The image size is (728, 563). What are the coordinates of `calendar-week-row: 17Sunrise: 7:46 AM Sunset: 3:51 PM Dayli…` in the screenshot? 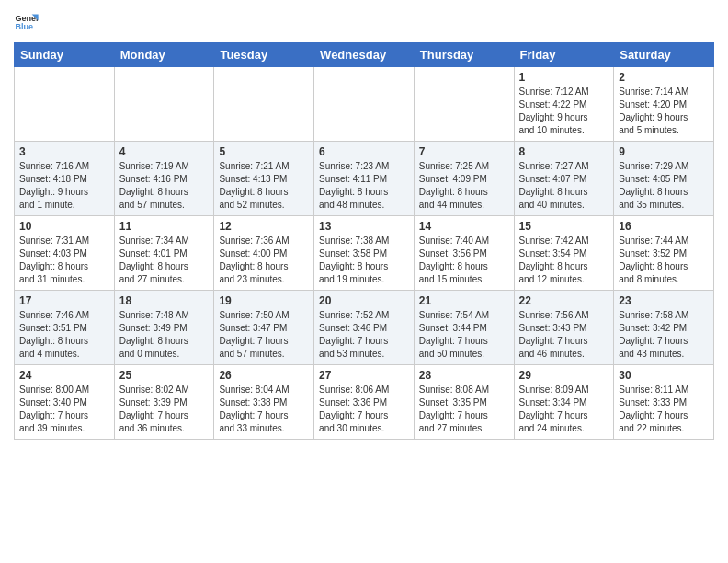 It's located at (364, 327).